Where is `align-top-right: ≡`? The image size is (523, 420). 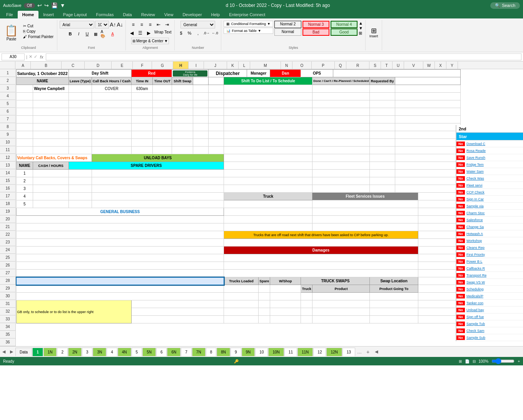
align-top-right: ≡ is located at coordinates (150, 25).